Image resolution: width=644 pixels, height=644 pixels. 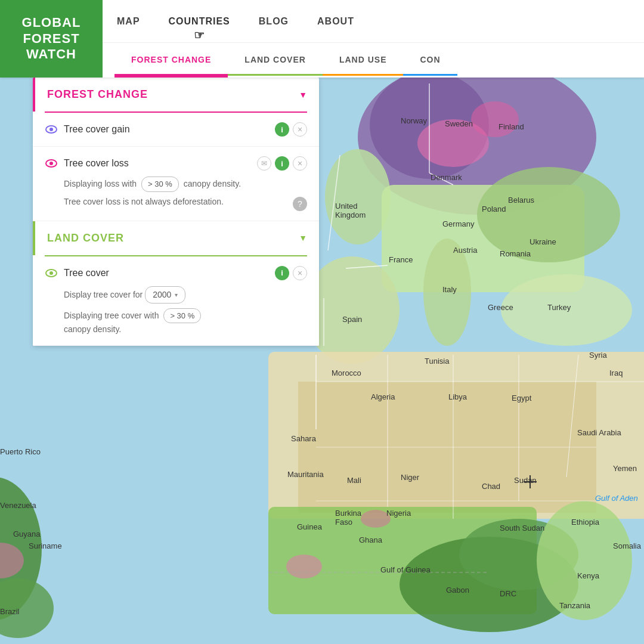 What do you see at coordinates (166, 129) in the screenshot?
I see `tree-cover-gain-label: Tree cover gain` at bounding box center [166, 129].